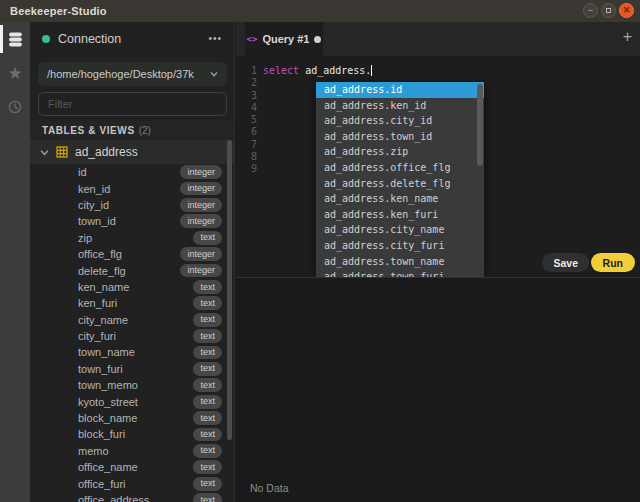 This screenshot has height=502, width=640. Describe the element at coordinates (246, 157) in the screenshot. I see `line-number: 8` at that location.